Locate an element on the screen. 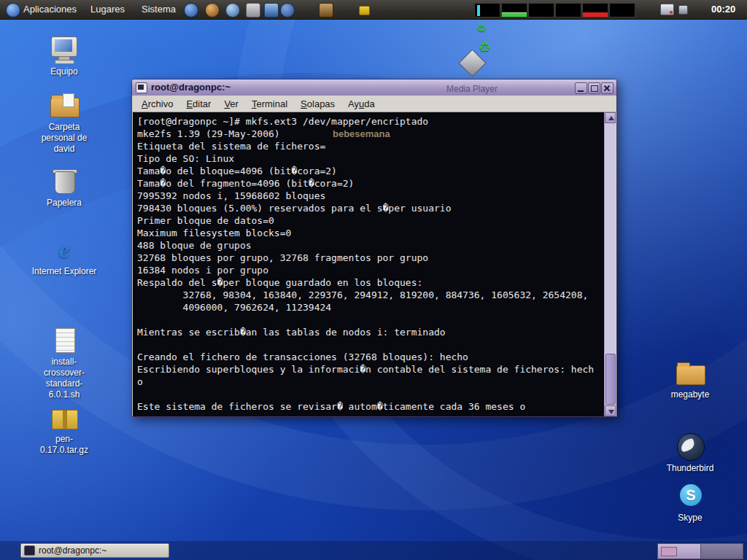 This screenshot has height=560, width=747. desktop-icon-install-crossover: install-crossover- standard-6.0.1.sh is located at coordinates (64, 363).